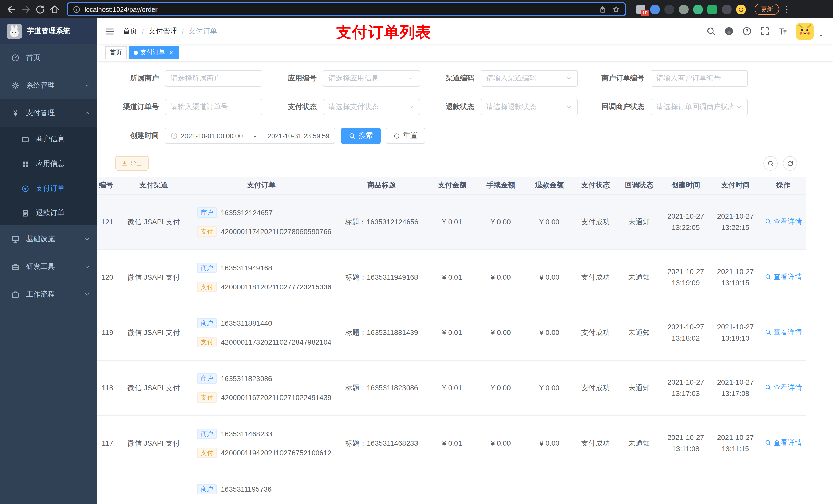  Describe the element at coordinates (695, 107) in the screenshot. I see `placeholder-text: 请选择订单回调商户状态` at that location.